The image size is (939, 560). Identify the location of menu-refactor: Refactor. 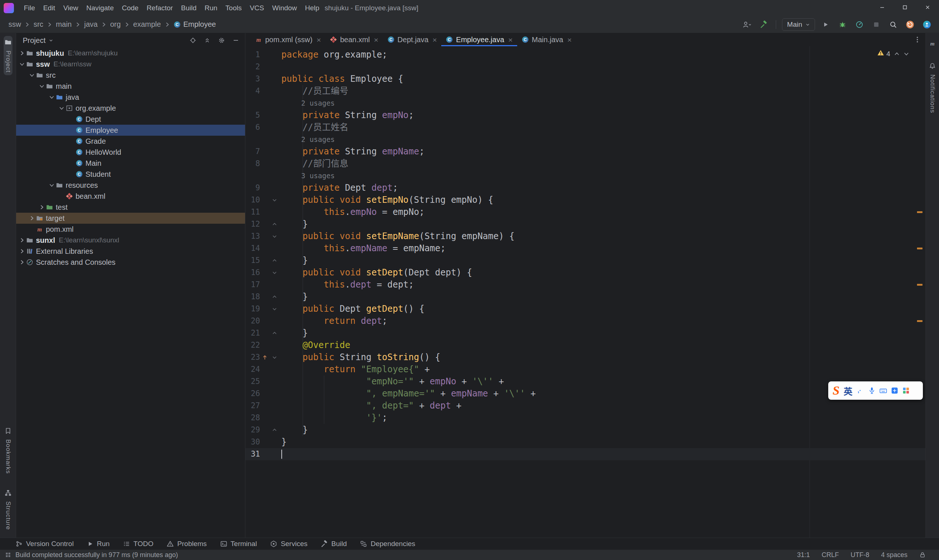
(160, 8).